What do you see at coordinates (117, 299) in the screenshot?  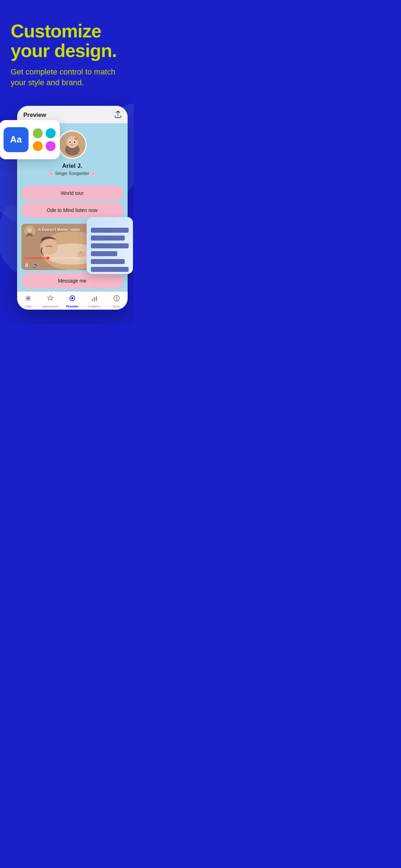 I see `more-icon` at bounding box center [117, 299].